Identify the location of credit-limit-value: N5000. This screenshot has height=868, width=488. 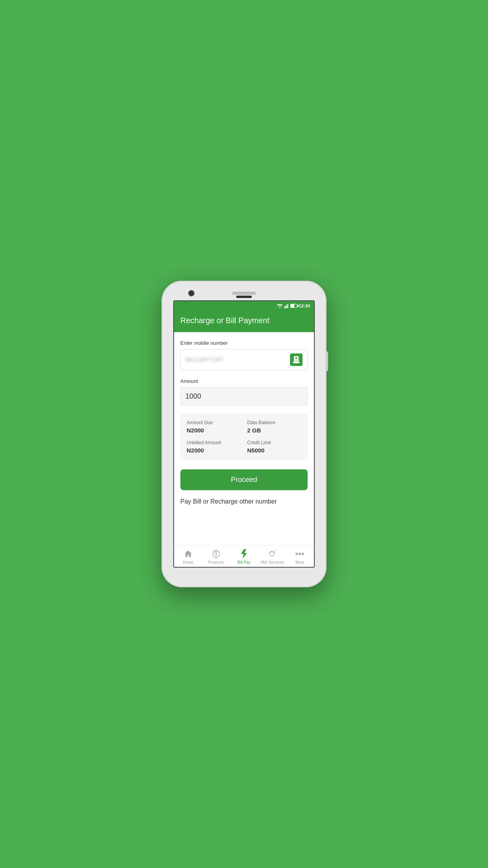
(274, 451).